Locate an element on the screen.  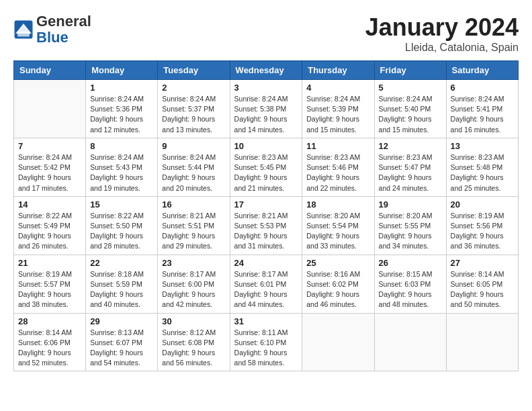
header-day-friday: Friday is located at coordinates (410, 71).